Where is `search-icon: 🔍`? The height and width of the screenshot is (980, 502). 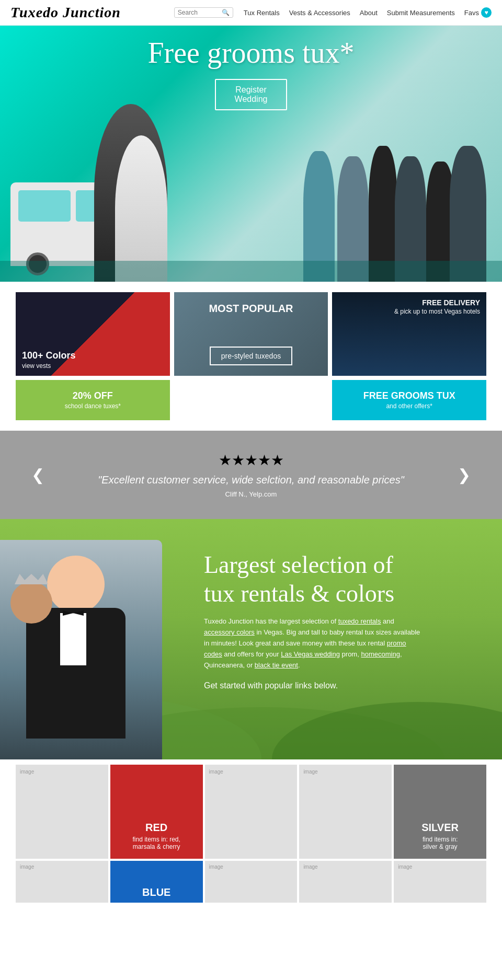 search-icon: 🔍 is located at coordinates (226, 13).